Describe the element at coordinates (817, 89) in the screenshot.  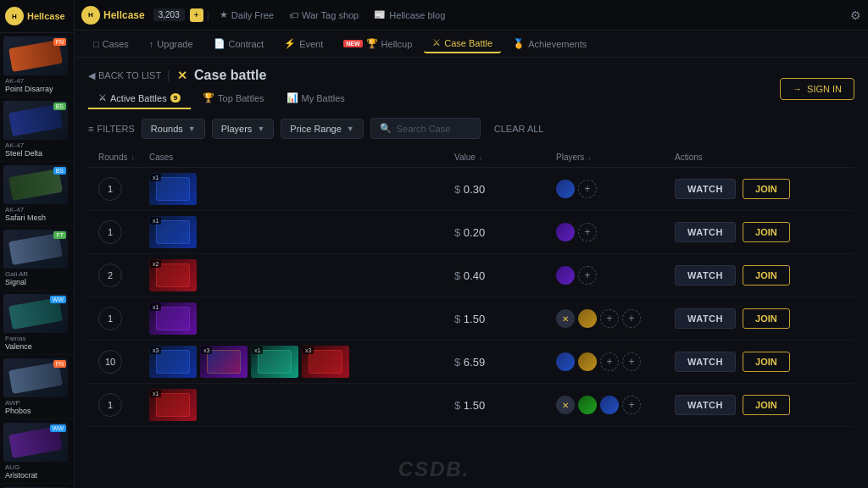
I see `sign-in-button: → SIGN IN` at that location.